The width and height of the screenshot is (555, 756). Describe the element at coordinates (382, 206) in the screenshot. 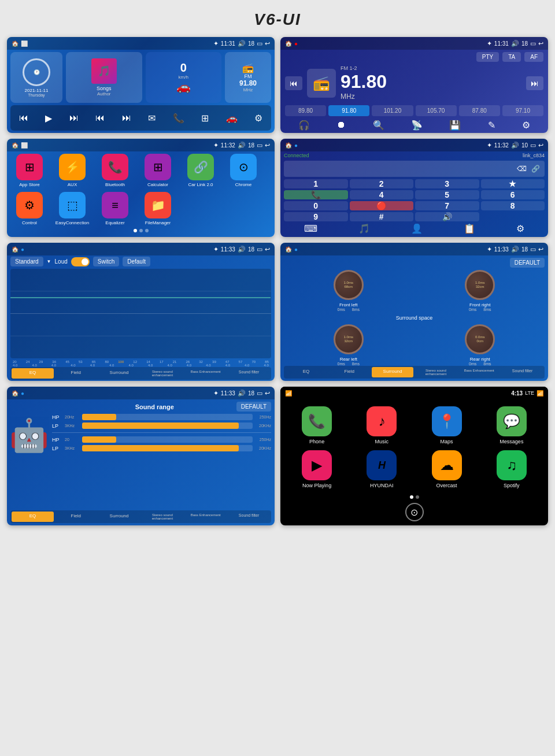

I see `key-hangup: 🔴` at that location.